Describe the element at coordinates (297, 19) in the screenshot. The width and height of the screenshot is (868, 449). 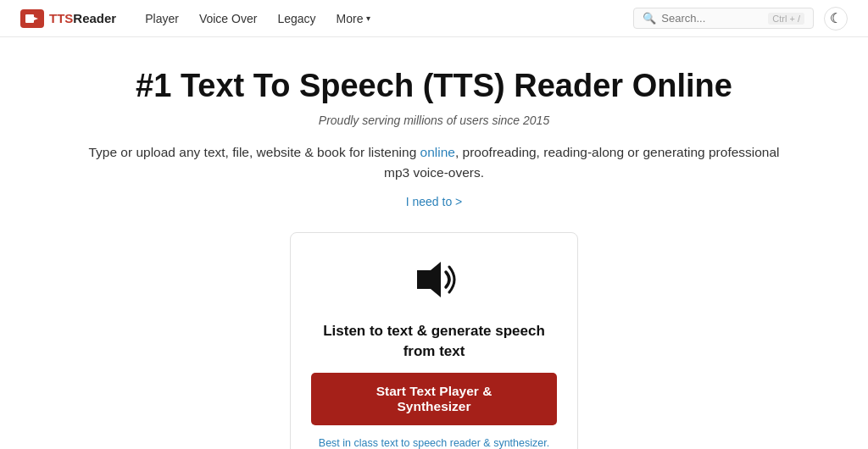
I see `nav-legacy-link: Legacy` at that location.